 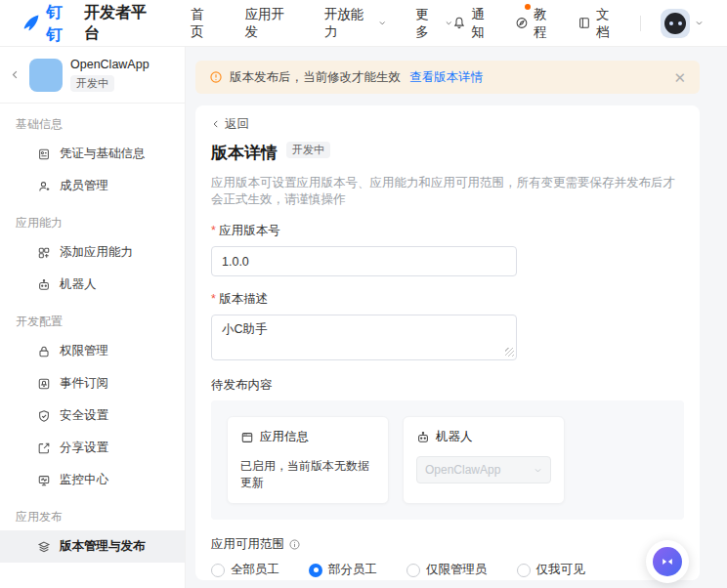 What do you see at coordinates (92, 416) in the screenshot?
I see `sidebar-item-security: 安全设置` at bounding box center [92, 416].